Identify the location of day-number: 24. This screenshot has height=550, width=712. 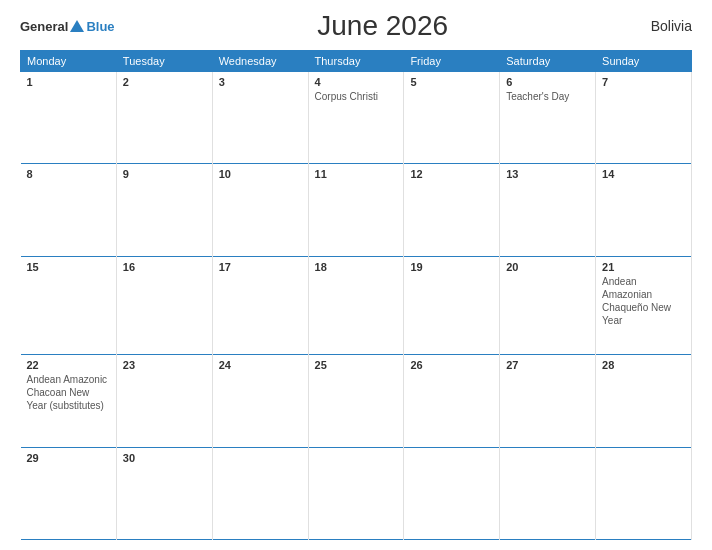
(260, 365).